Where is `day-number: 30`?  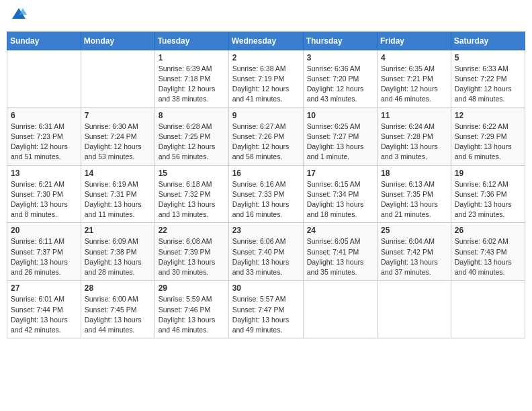
day-number: 30 is located at coordinates (266, 288).